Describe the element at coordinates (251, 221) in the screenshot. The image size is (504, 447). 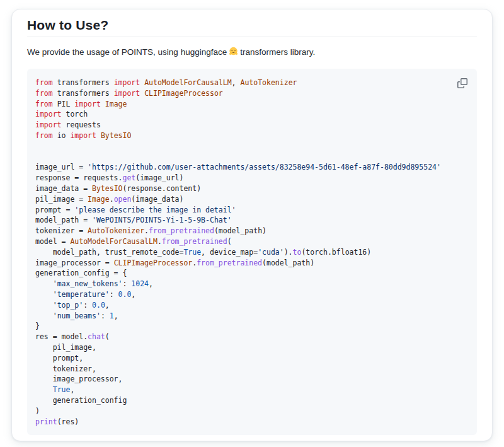
I see `code-line: model_path = 'WePOINTS/POINTS-Yi-1-5-9B-…` at that location.